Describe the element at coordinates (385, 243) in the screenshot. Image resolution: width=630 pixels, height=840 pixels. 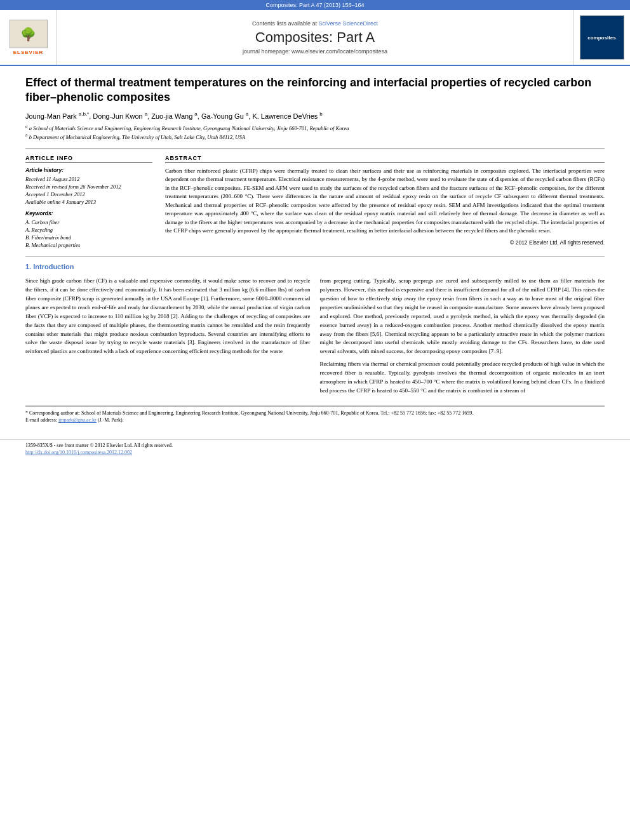
I see `copyright-line: © 2012 Elsevier Ltd. All rights reserved…` at that location.